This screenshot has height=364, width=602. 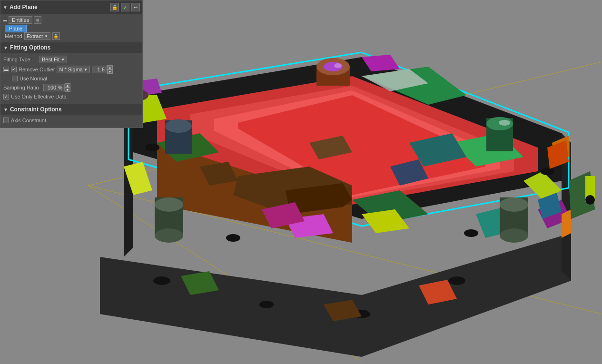 What do you see at coordinates (39, 97) in the screenshot?
I see `use-only-effective-label: Use Only Effective Data` at bounding box center [39, 97].